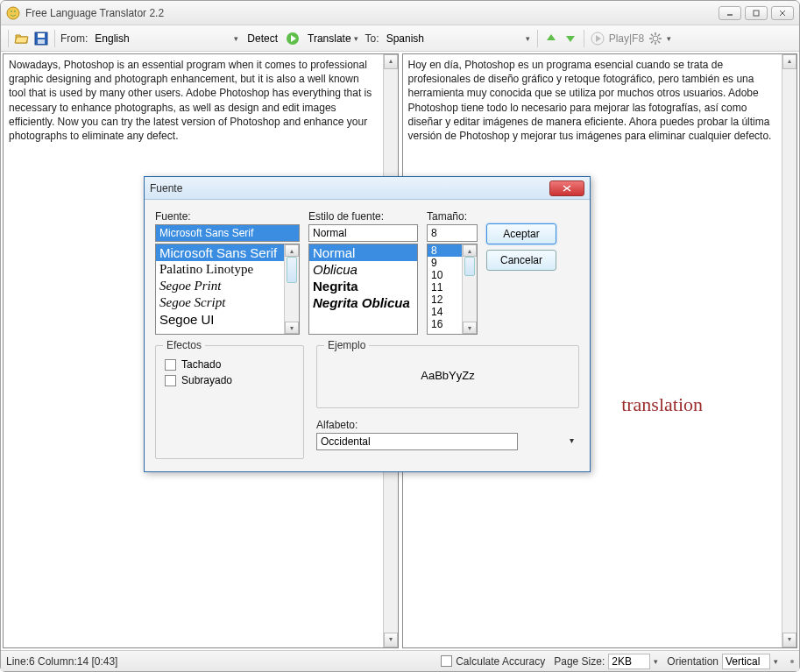 This screenshot has height=672, width=800. Describe the element at coordinates (22, 39) in the screenshot. I see `open-icon` at that location.